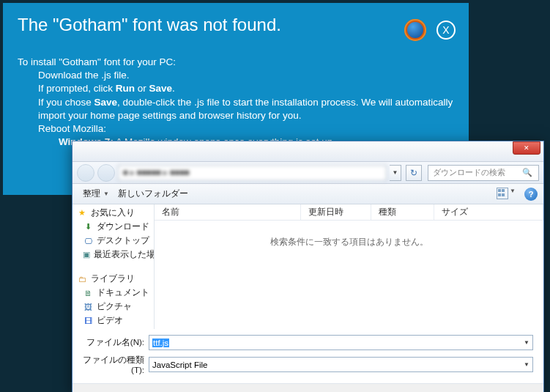 The width and height of the screenshot is (550, 392). I want to click on sidebar-downloads: ⬇ダウンロード, so click(113, 227).